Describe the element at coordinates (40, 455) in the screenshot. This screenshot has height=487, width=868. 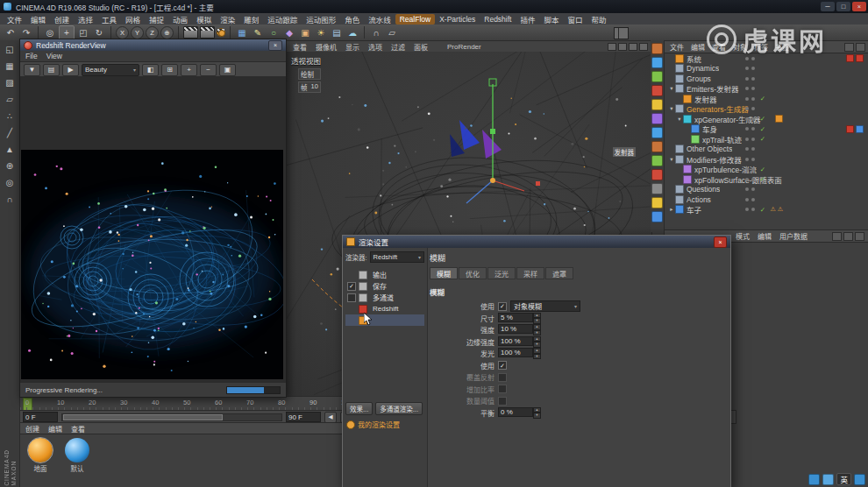
I see `material-item: 地面` at that location.